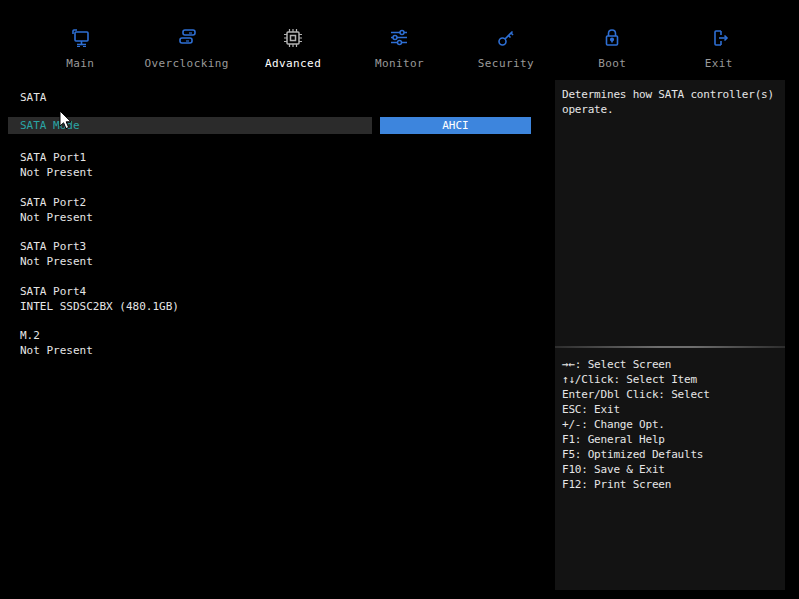  Describe the element at coordinates (636, 380) in the screenshot. I see `shortcut-item: ↑↓/Click: Select Item` at that location.